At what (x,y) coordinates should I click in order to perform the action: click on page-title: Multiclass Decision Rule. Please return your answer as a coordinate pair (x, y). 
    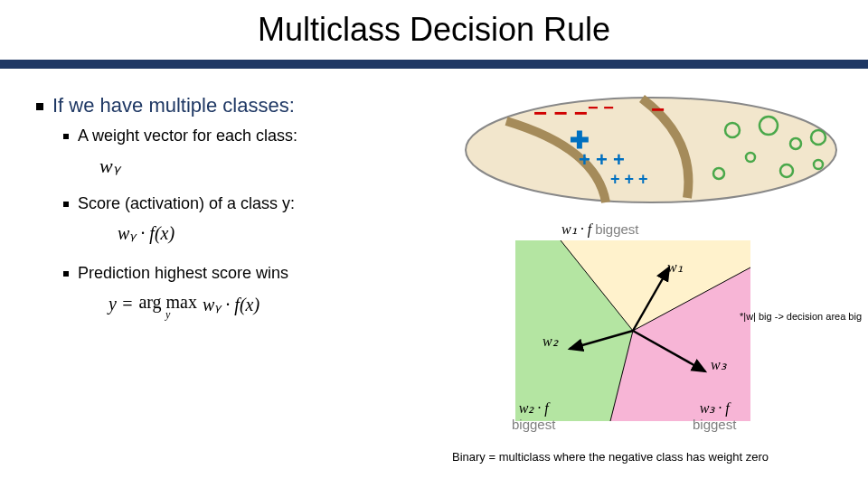
    Looking at the image, I should click on (434, 30).